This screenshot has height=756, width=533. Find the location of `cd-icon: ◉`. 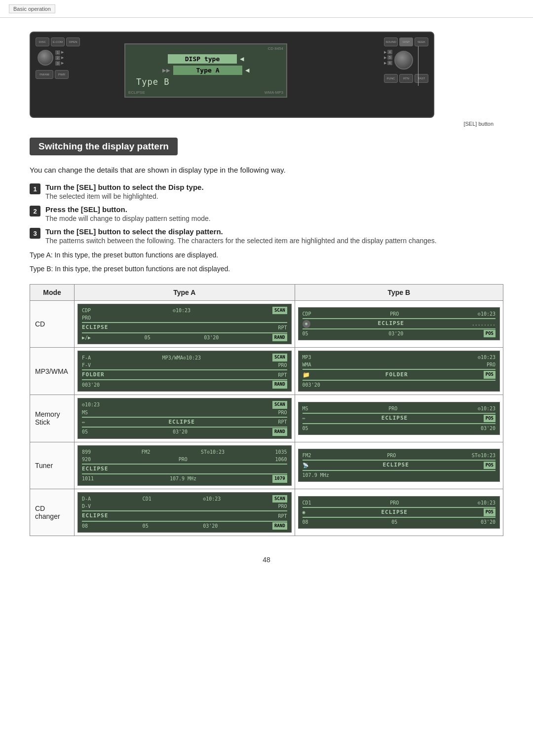

cd-icon: ◉ is located at coordinates (306, 324).